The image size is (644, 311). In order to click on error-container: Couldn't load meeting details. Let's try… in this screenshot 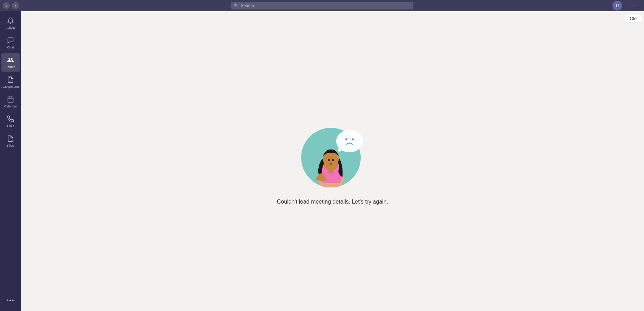, I will do `click(332, 161)`.